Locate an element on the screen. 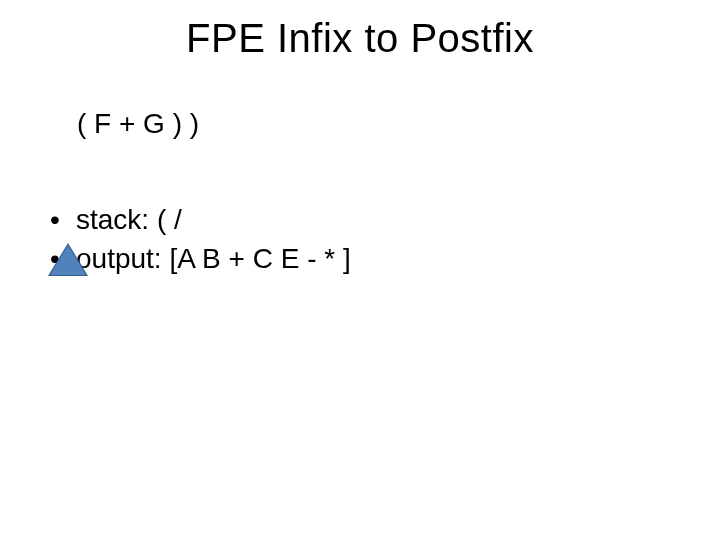  list-item: stack: ( / is located at coordinates (362, 220).